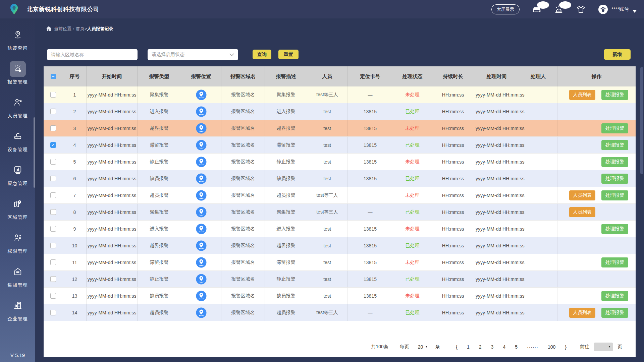  What do you see at coordinates (492, 347) in the screenshot?
I see `page-number-button: 3` at bounding box center [492, 347].